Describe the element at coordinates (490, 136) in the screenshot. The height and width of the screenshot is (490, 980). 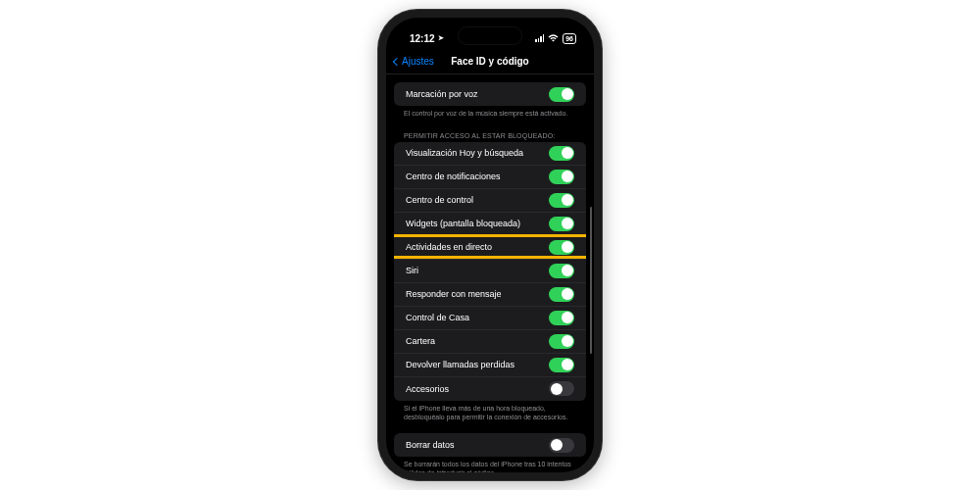
I see `locked-access-header: PERMITIR ACCESO AL ESTAR BLOQUEADO:` at that location.